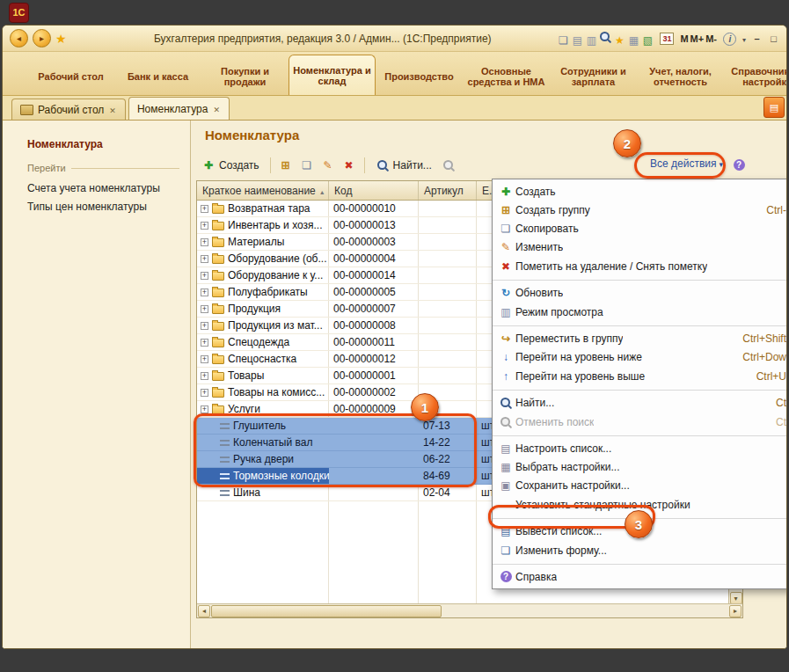 The width and height of the screenshot is (789, 672). Describe the element at coordinates (736, 598) in the screenshot. I see `scroll-down-arrow-icon` at that location.